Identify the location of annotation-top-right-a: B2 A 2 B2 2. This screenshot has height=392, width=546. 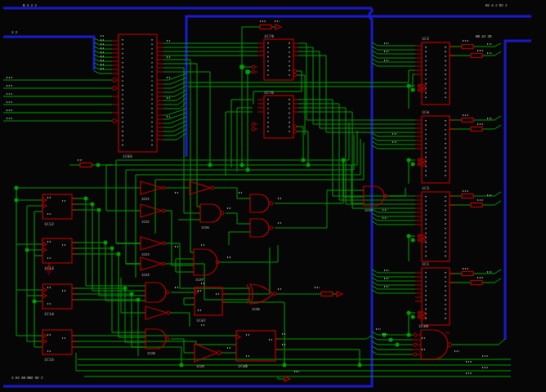
(497, 5).